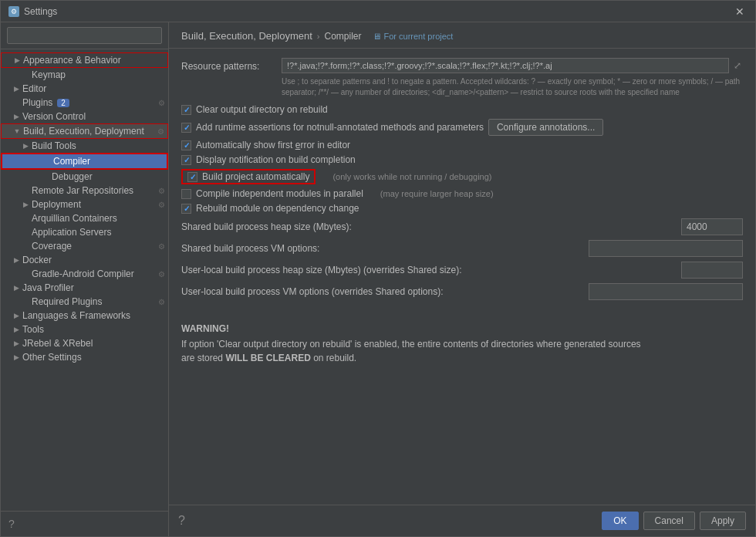  Describe the element at coordinates (85, 316) in the screenshot. I see `sidebar-item-languages: ▶ Languages & Frameworks` at that location.